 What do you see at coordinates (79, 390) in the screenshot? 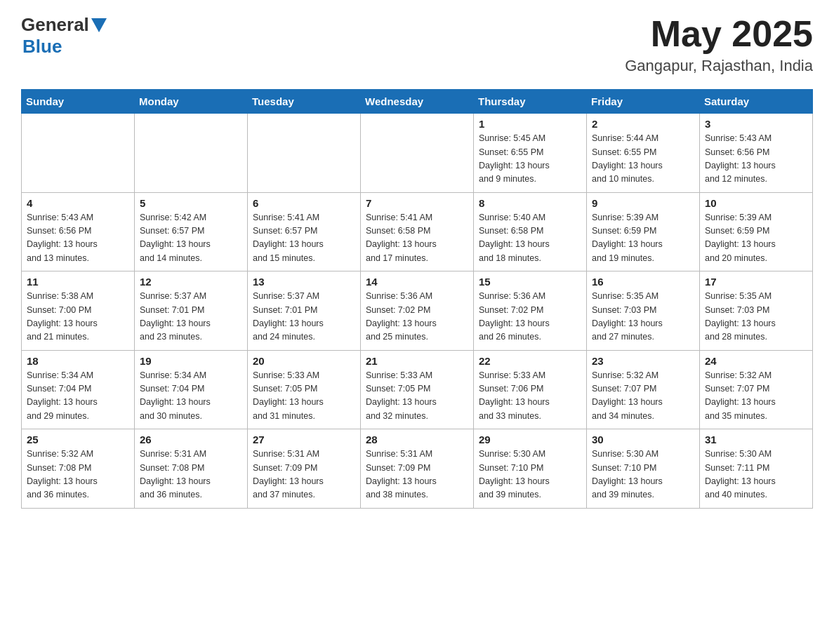
I see `calendar-day-cell: 18Sunrise: 5:34 AM Sunset: 7:04 PM Dayli…` at bounding box center [79, 390].